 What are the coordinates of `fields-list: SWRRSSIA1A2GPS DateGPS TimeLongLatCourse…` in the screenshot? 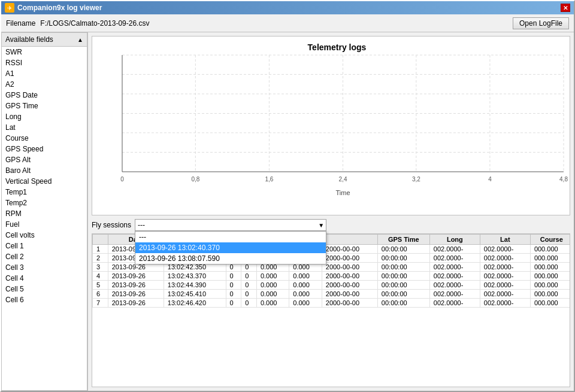 It's located at (44, 219).